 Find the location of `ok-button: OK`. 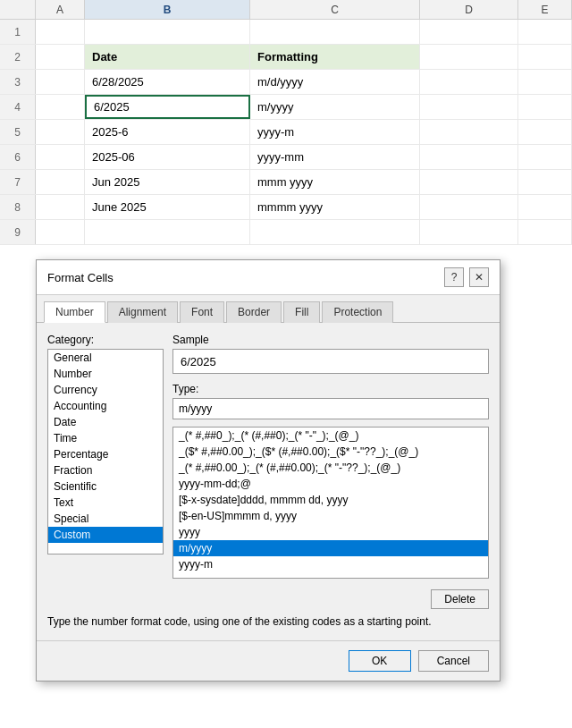

ok-button: OK is located at coordinates (380, 661).